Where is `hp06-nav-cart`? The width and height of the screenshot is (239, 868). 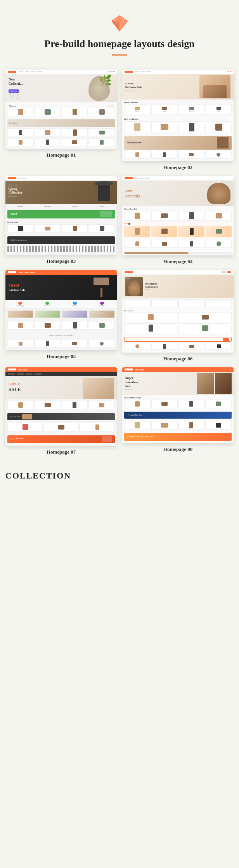 hp06-nav-cart is located at coordinates (229, 272).